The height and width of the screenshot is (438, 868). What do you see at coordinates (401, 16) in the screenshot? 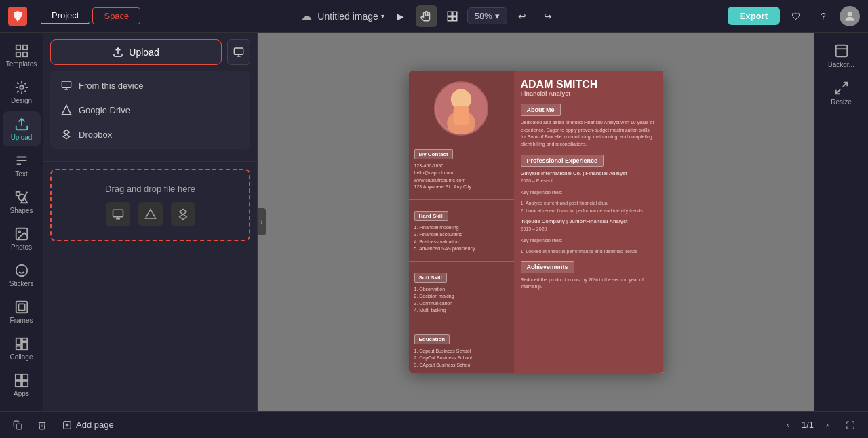
I see `play-button: ▶` at bounding box center [401, 16].